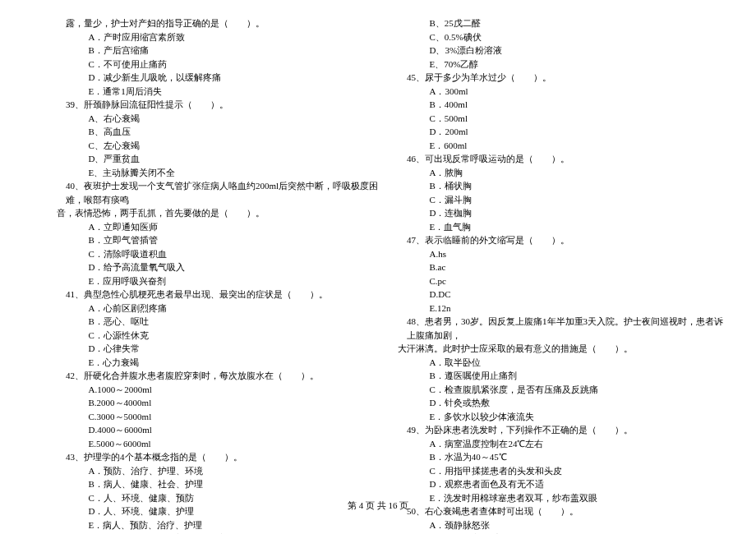 This screenshot has height=534, width=756. What do you see at coordinates (565, 159) in the screenshot?
I see `q46-stem: 46、可出现反常呼吸运动的是（ ）。` at bounding box center [565, 159].